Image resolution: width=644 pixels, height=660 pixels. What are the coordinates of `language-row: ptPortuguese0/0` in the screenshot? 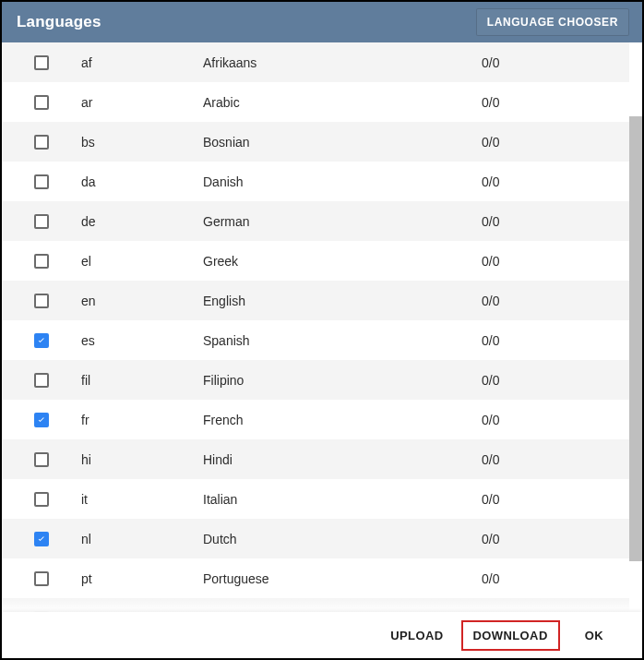 It's located at (316, 578).